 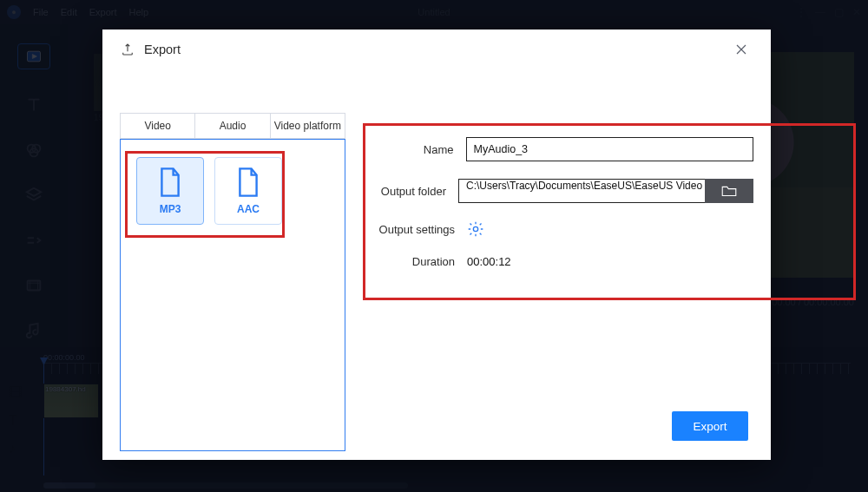 What do you see at coordinates (158, 126) in the screenshot?
I see `tab-video: Video` at bounding box center [158, 126].